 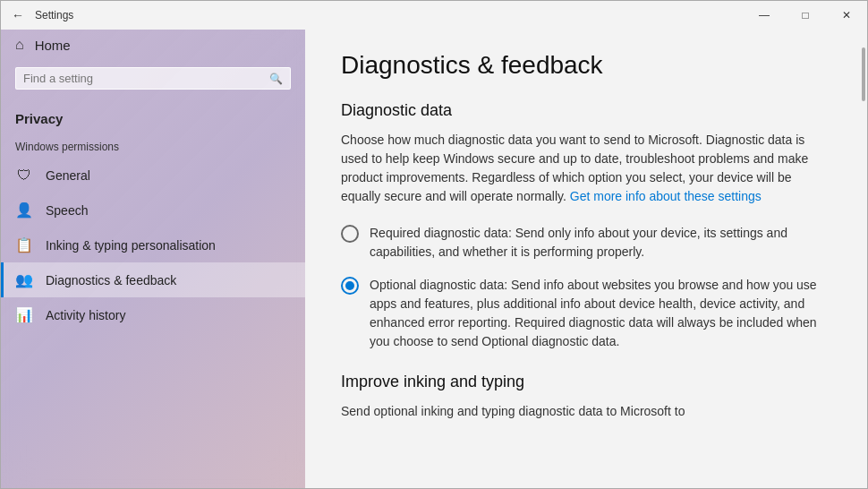 I want to click on inking-label: Inking & typing personalisation, so click(x=131, y=245).